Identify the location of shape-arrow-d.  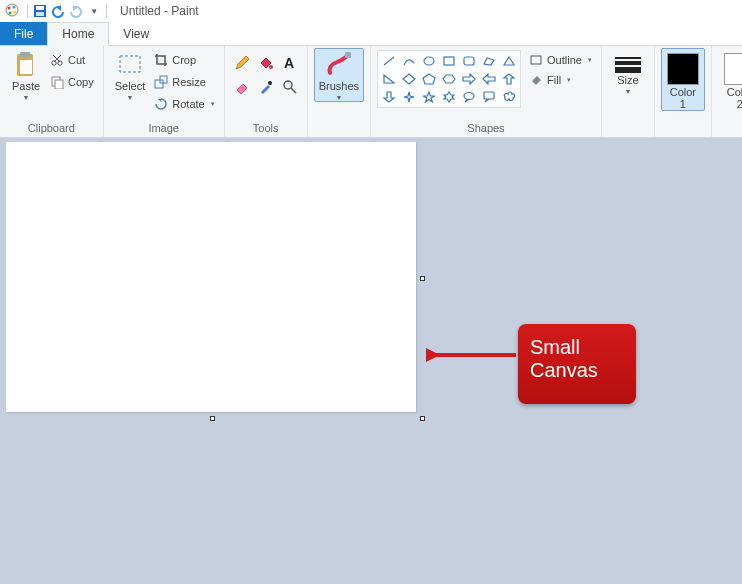
(389, 97).